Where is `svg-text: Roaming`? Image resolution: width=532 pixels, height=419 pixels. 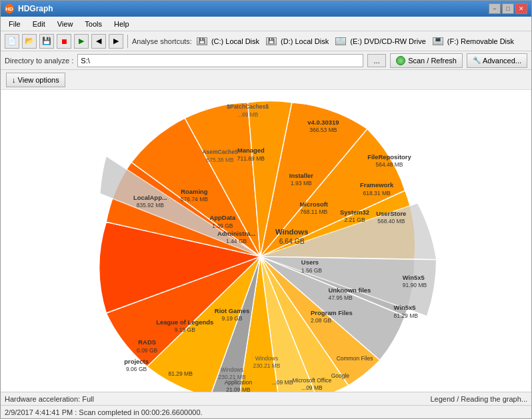 svg-text: Roaming is located at coordinates (195, 192).